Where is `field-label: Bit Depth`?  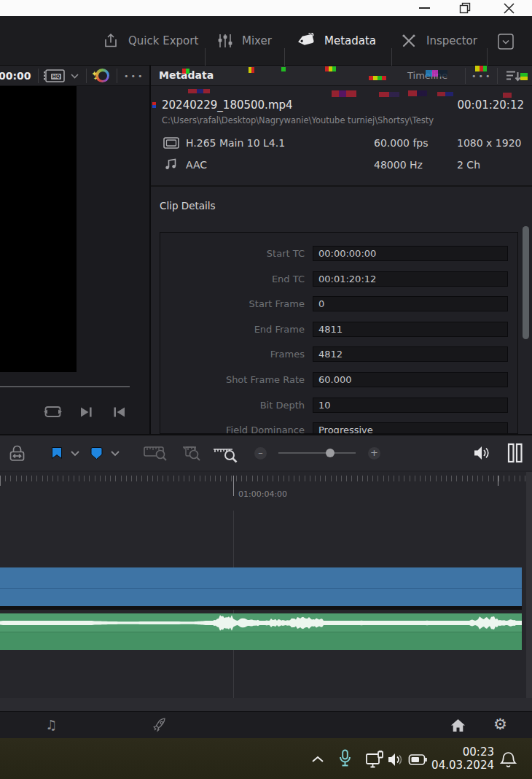 field-label: Bit Depth is located at coordinates (232, 406).